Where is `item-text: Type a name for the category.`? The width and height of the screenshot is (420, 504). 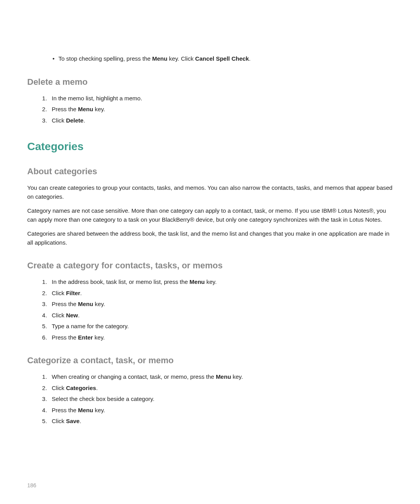 item-text: Type a name for the category. is located at coordinates (90, 326).